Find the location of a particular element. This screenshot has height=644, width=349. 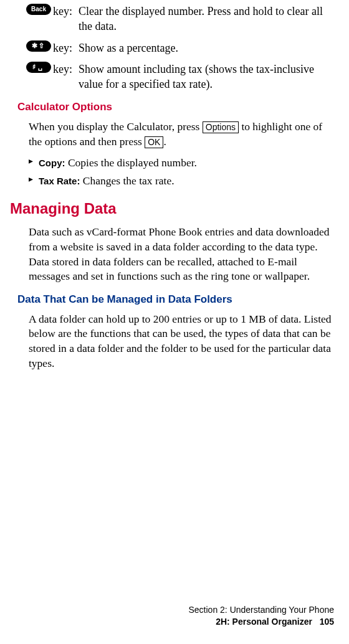

para-text: . is located at coordinates (165, 141).